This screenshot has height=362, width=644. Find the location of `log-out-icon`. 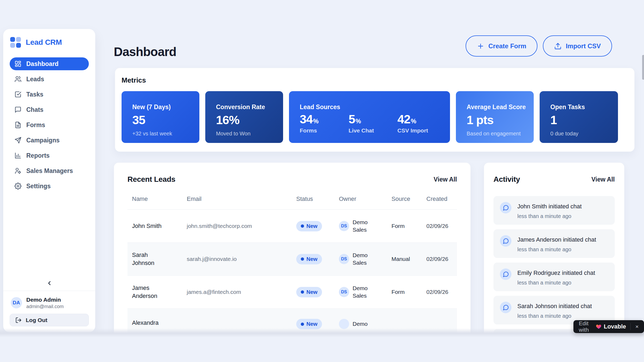

log-out-icon is located at coordinates (19, 320).